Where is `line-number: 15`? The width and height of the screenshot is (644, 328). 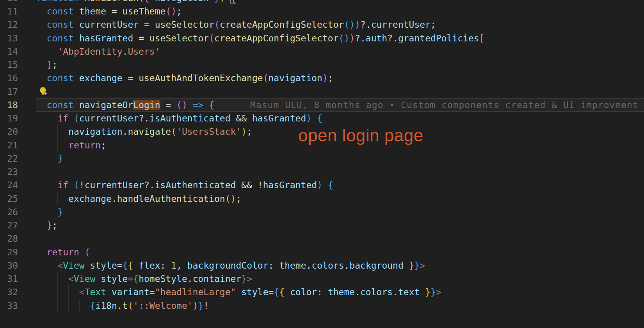 line-number: 15 is located at coordinates (9, 65).